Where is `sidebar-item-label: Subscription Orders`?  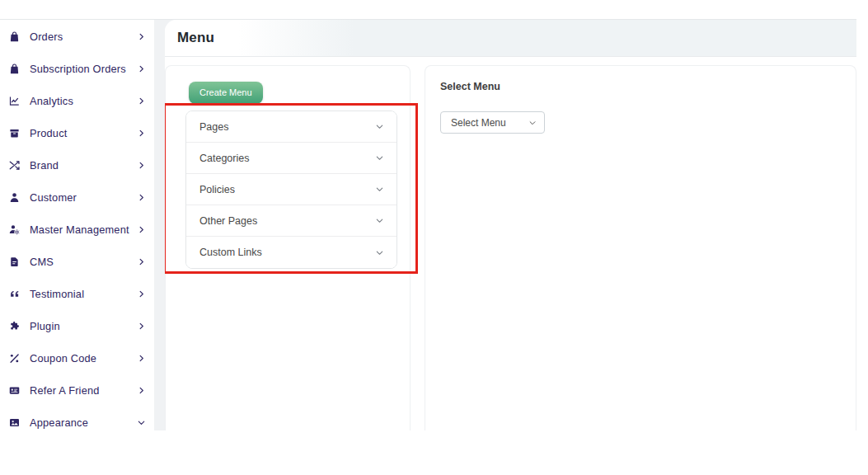
sidebar-item-label: Subscription Orders is located at coordinates (83, 69).